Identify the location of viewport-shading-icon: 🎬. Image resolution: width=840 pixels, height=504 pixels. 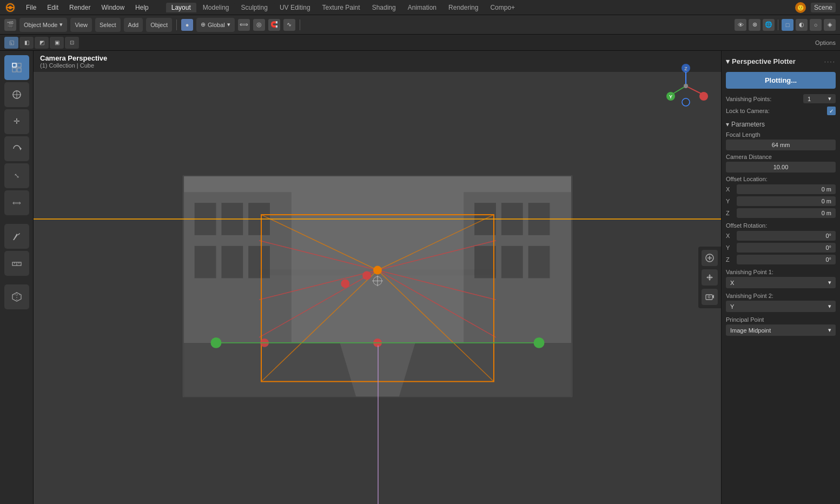
(10, 25).